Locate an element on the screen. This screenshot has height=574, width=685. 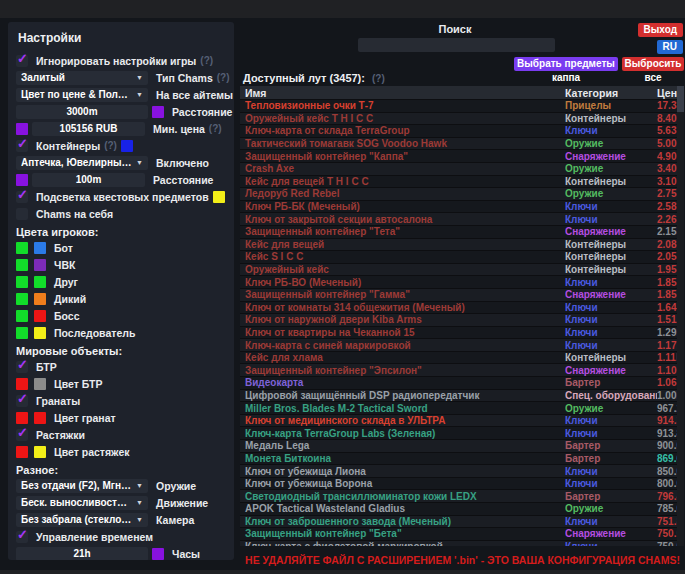
table-row: Ключ от наружной двери Kiba ArmsКлючи1.5… is located at coordinates (458, 320).